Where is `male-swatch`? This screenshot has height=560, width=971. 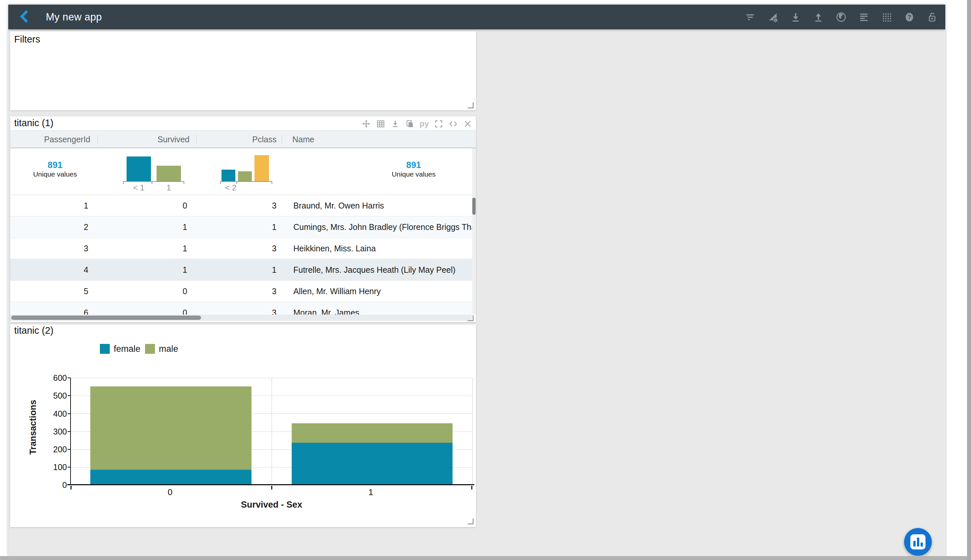 male-swatch is located at coordinates (150, 349).